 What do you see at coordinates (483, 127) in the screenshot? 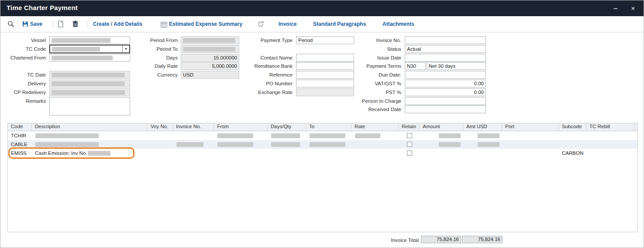
I see `column-header-amt_usd: Amt USD` at bounding box center [483, 127].